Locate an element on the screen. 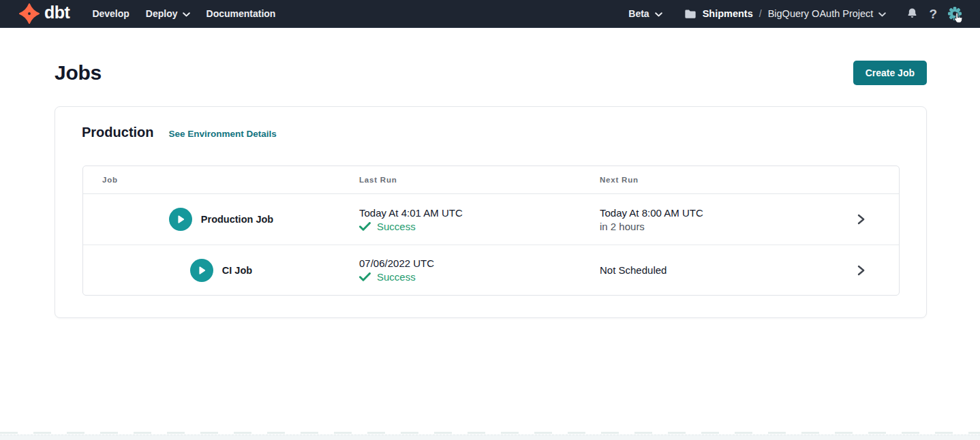  next-run-time: Not Scheduled is located at coordinates (711, 270).